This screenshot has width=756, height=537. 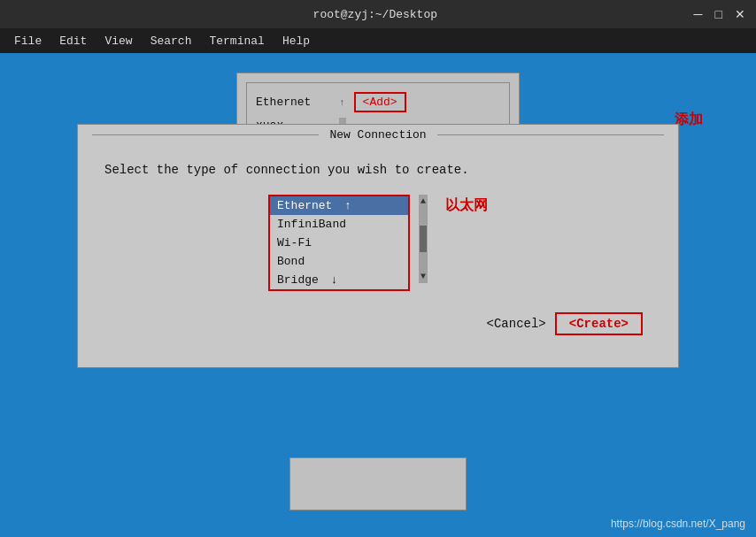 I want to click on title-bar: root@zyj:~/Desktop ─ □ ✕, so click(x=378, y=14).